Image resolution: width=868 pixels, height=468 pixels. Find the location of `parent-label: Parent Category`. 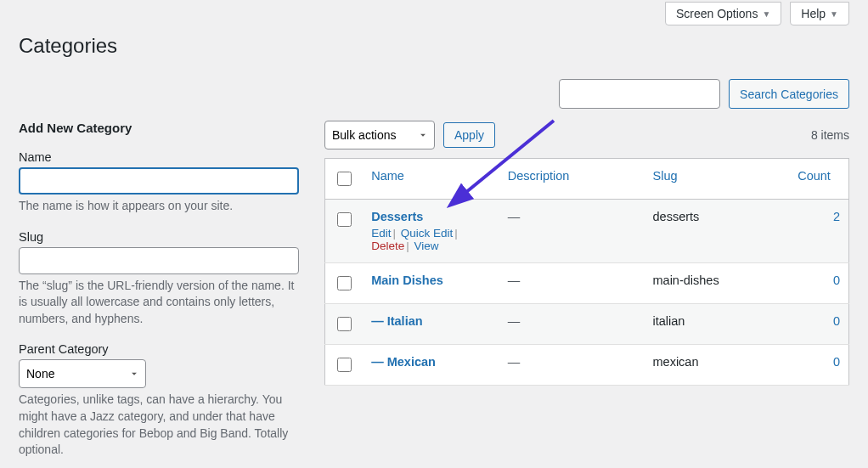

parent-label: Parent Category is located at coordinates (159, 349).